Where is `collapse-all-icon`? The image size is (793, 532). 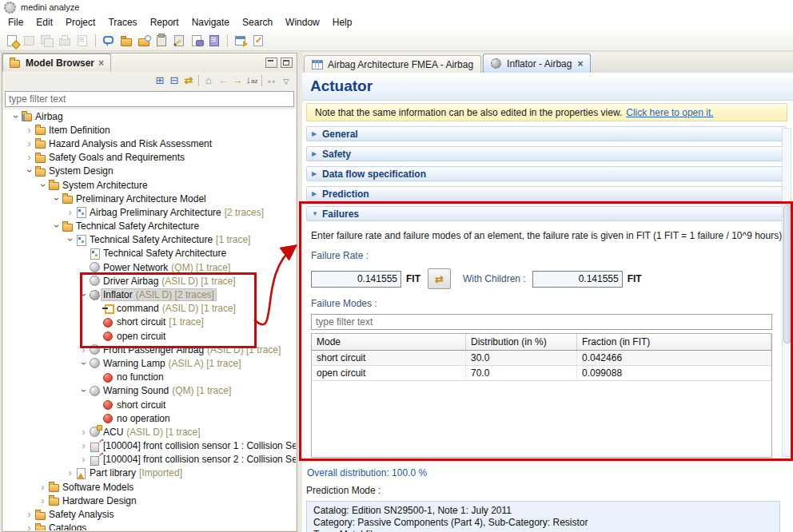 collapse-all-icon is located at coordinates (174, 81).